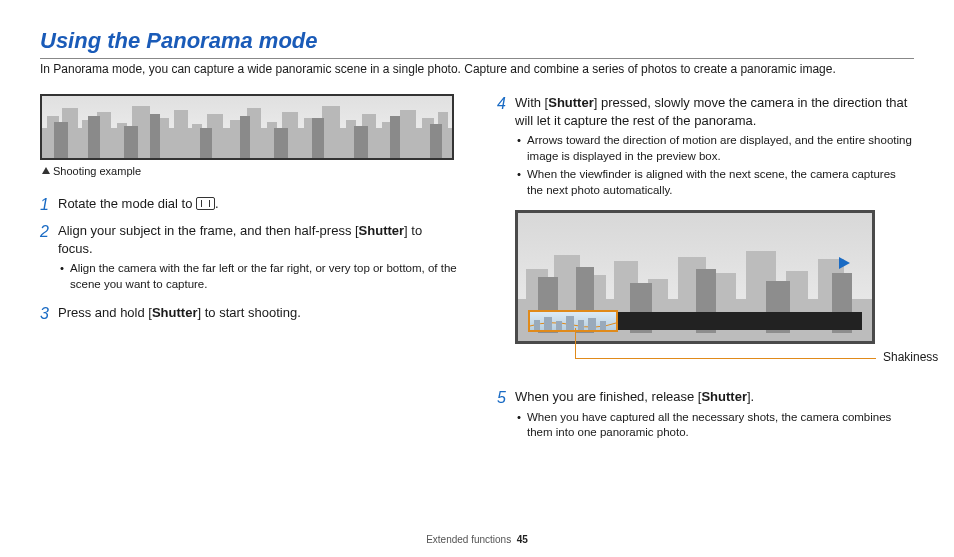  Describe the element at coordinates (258, 314) in the screenshot. I see `step-text: Press and hold [Shutter] to start shooti…` at that location.